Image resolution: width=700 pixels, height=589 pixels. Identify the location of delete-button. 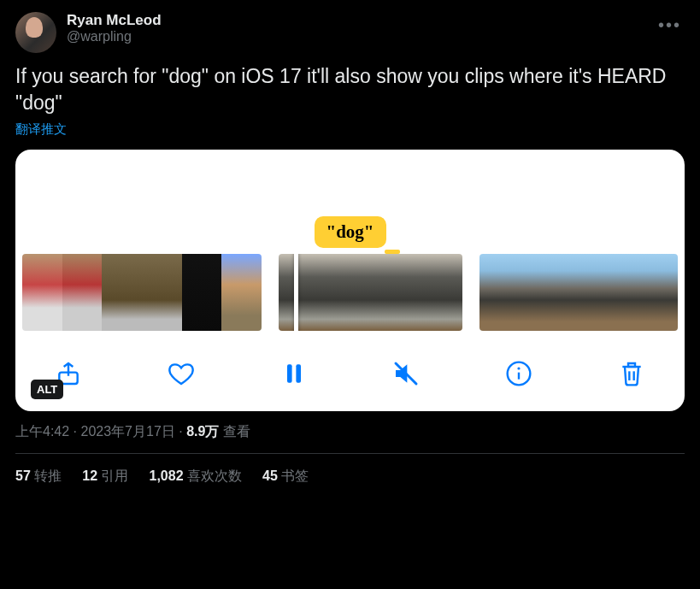
(632, 374).